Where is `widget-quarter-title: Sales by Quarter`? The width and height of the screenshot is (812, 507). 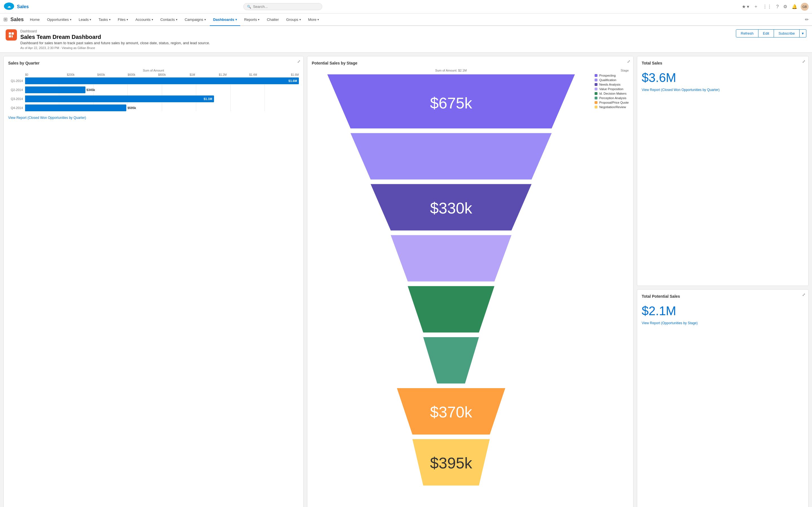
widget-quarter-title: Sales by Quarter is located at coordinates (154, 63).